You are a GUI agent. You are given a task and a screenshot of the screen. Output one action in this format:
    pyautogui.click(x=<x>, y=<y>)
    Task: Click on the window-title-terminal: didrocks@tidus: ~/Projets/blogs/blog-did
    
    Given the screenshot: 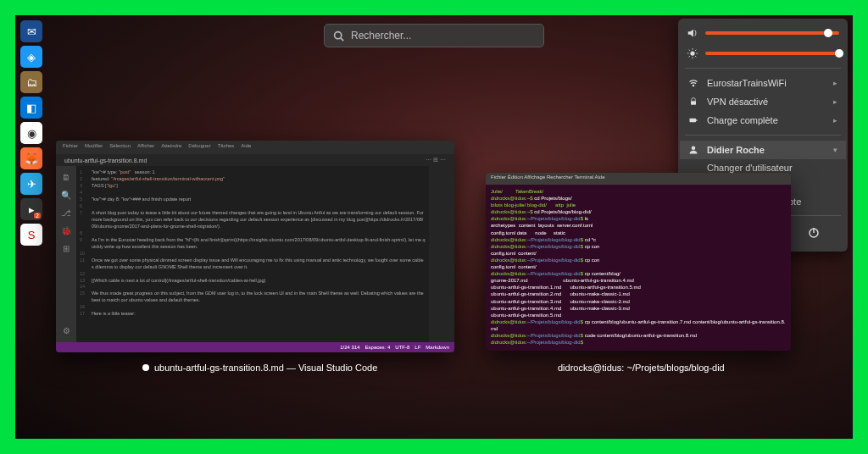 What is the action you would take?
    pyautogui.click(x=641, y=368)
    